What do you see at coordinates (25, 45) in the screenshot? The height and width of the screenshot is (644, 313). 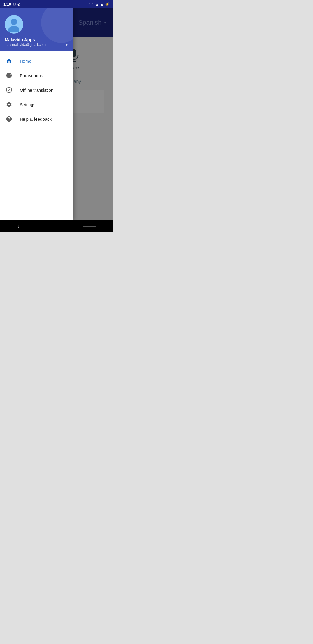 I see `user-email: appsmalavida@gmail.com` at bounding box center [25, 45].